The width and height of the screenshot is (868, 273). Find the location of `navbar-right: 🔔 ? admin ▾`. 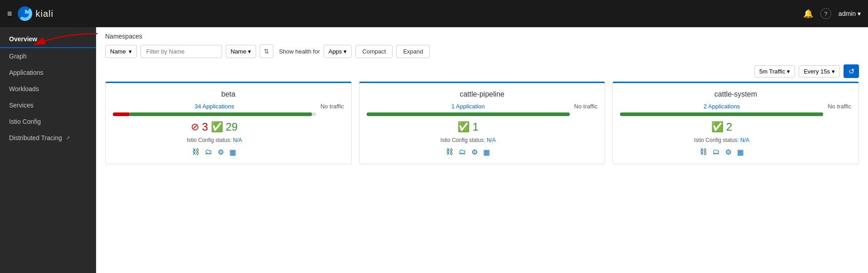

navbar-right: 🔔 ? admin ▾ is located at coordinates (832, 14).